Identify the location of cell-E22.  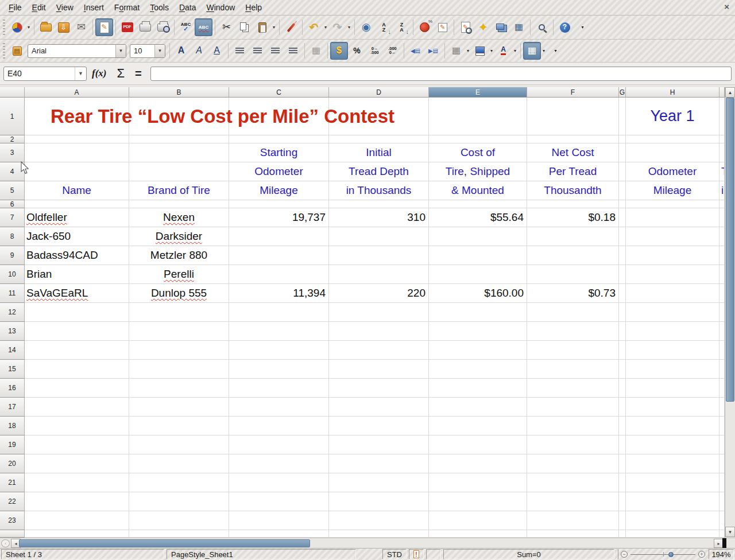
(478, 501).